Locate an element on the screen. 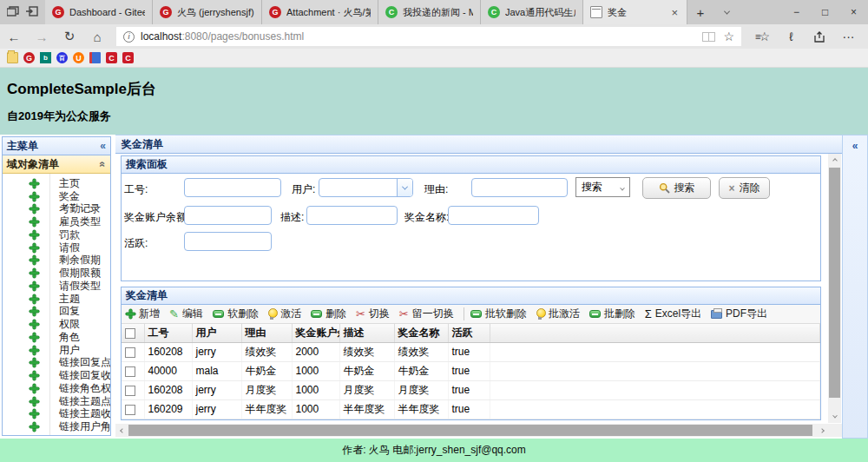 The width and height of the screenshot is (868, 462). tab-preview-icon is located at coordinates (32, 12).